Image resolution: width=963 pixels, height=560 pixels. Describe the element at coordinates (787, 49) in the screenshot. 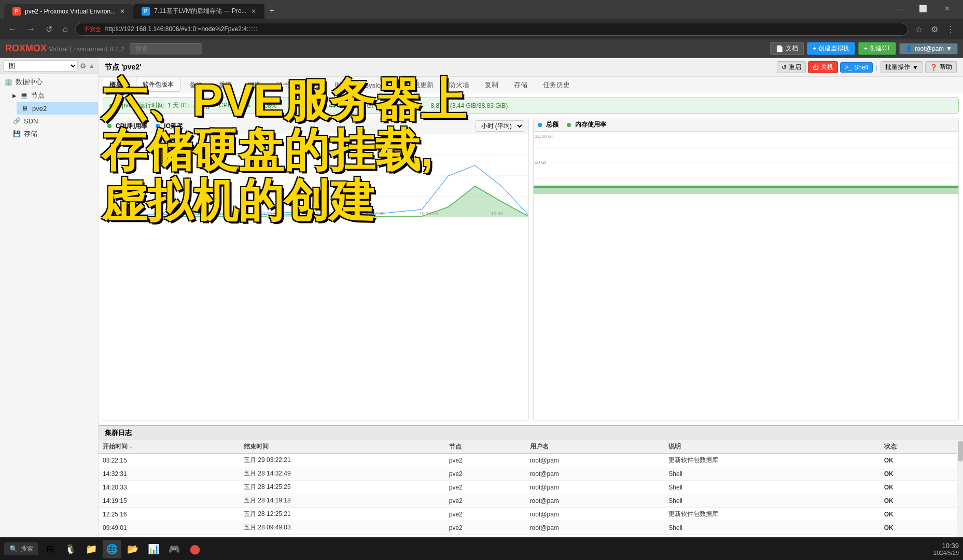

I see `docs-button: 📄 文档` at that location.